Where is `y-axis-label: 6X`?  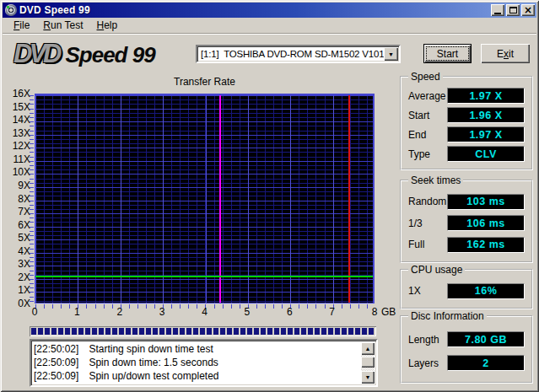 y-axis-label: 6X is located at coordinates (24, 225).